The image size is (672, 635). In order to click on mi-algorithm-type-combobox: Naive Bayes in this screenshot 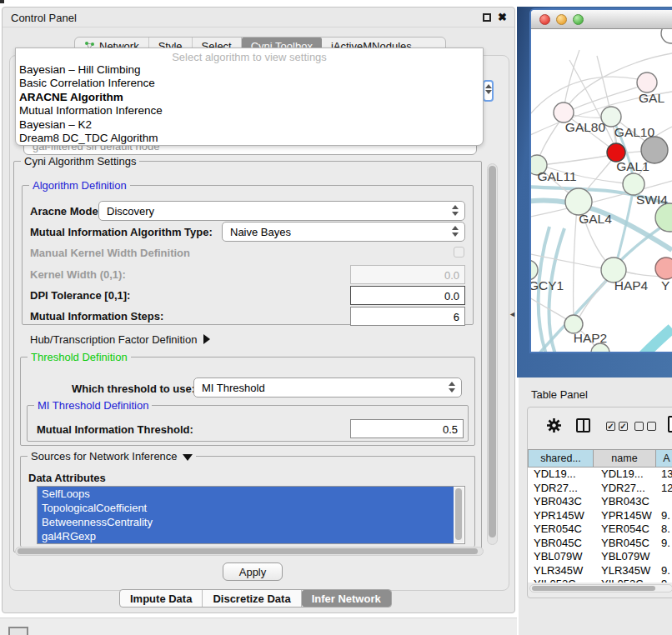, I will do `click(344, 232)`.